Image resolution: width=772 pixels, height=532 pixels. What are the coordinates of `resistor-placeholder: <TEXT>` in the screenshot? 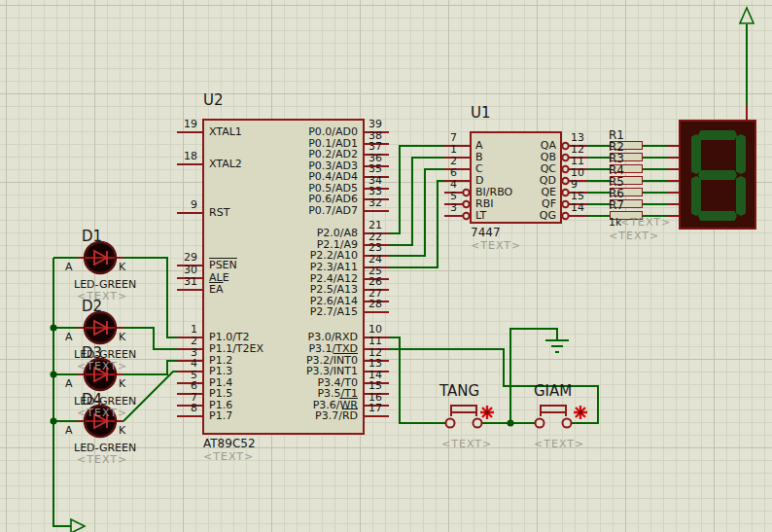 It's located at (646, 222).